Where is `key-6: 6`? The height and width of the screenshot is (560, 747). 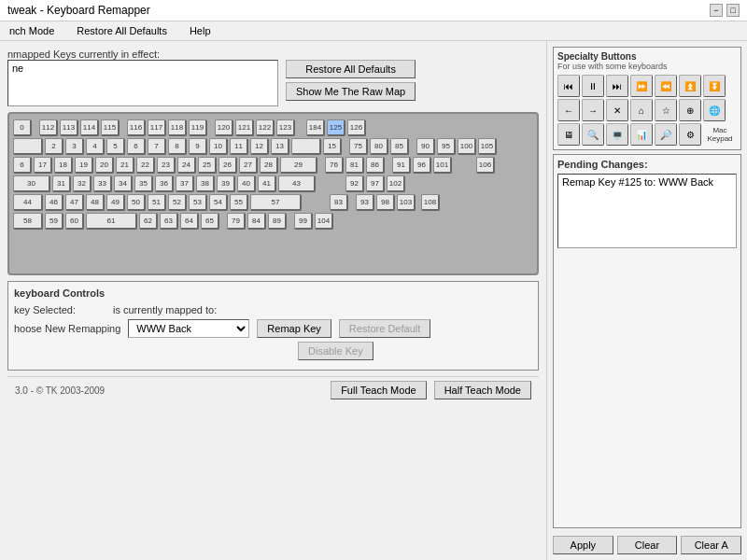
key-6: 6 is located at coordinates (136, 147).